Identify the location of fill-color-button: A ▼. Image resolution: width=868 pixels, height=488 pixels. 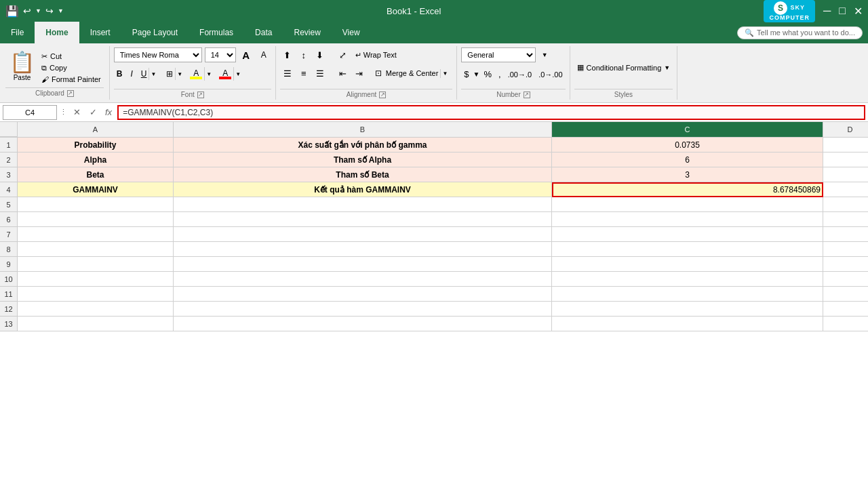
(201, 74).